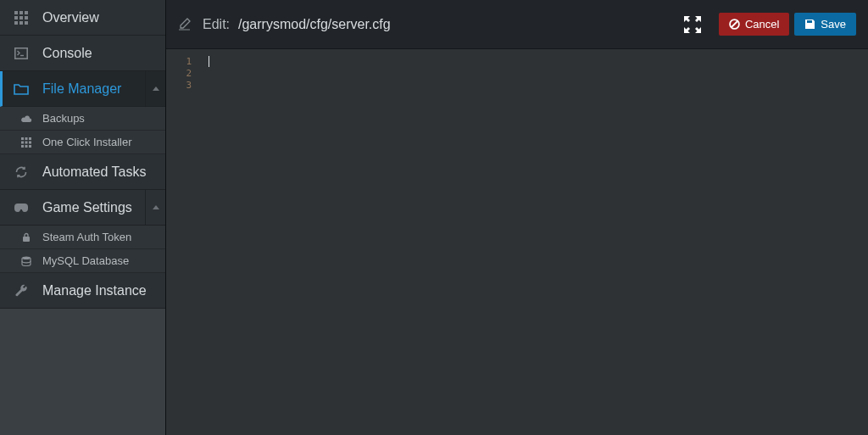 Image resolution: width=868 pixels, height=435 pixels. I want to click on text-cursor, so click(209, 61).